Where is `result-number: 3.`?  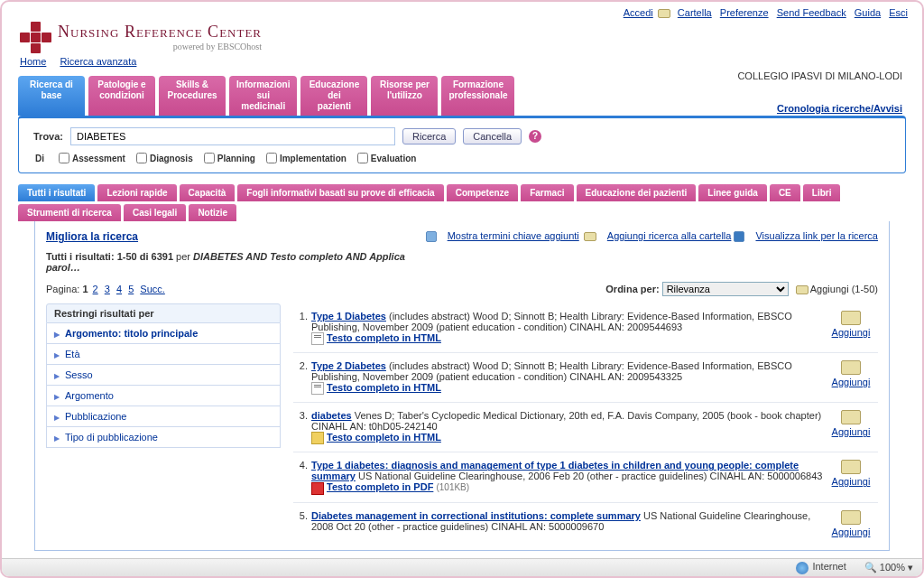 result-number: 3. is located at coordinates (302, 427).